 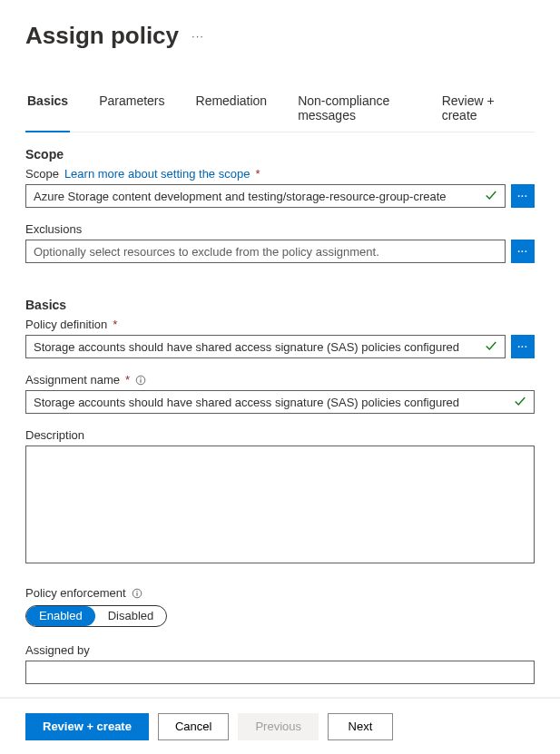 I want to click on scope-learn-more-link: Learn more about setting the scope, so click(x=158, y=174).